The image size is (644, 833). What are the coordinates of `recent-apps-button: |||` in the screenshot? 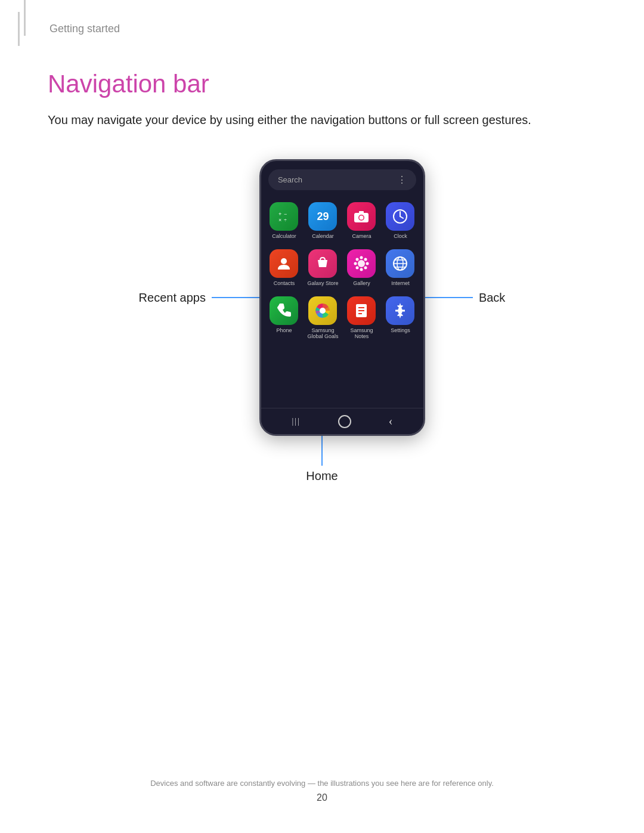 It's located at (296, 422).